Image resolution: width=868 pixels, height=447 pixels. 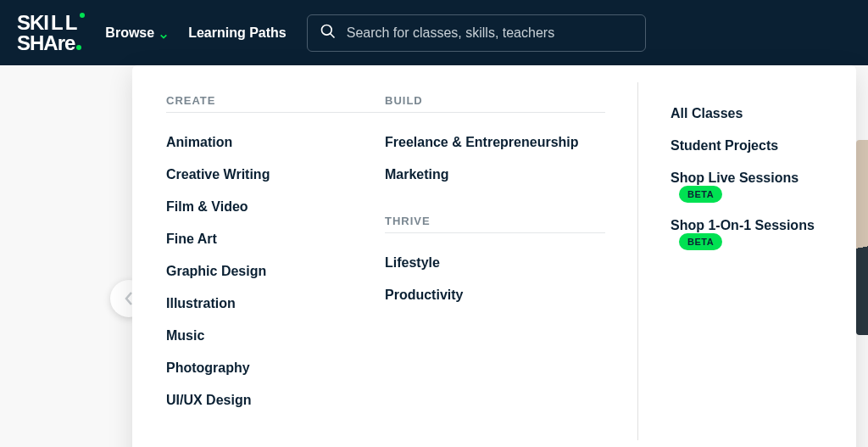 I want to click on menu-link-marketing: Marketing, so click(x=495, y=175).